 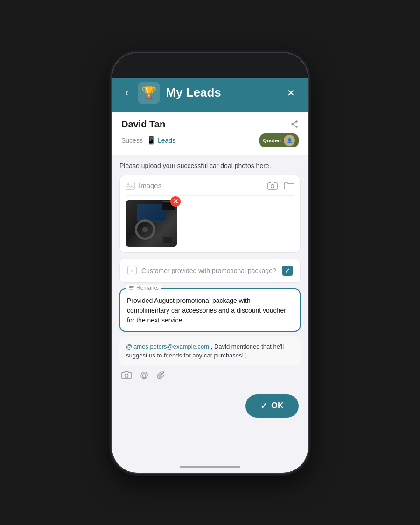 I want to click on lead-name: David Tan, so click(x=143, y=124).